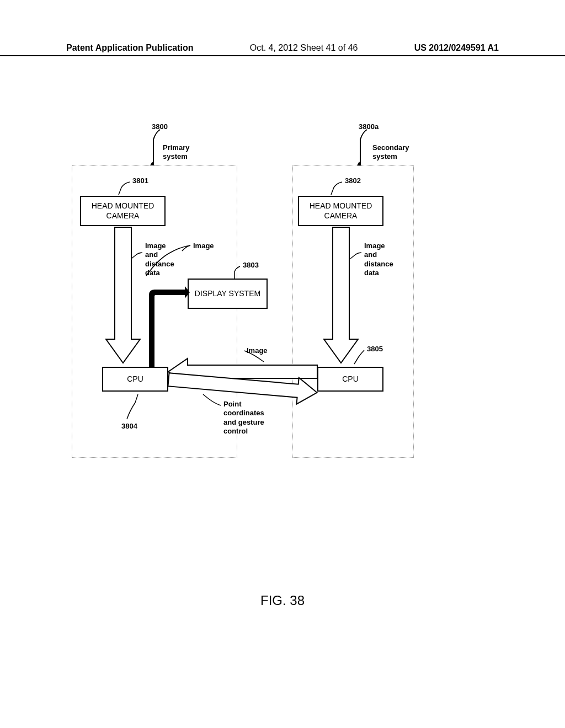  I want to click on block-cpu-right: CPU, so click(350, 379).